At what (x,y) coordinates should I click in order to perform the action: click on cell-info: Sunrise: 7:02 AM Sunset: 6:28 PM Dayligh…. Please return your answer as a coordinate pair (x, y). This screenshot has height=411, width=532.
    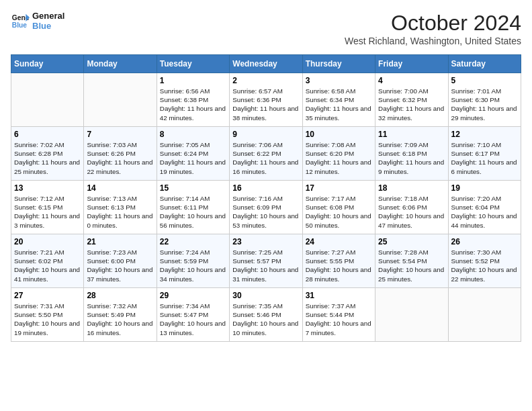
    Looking at the image, I should click on (47, 158).